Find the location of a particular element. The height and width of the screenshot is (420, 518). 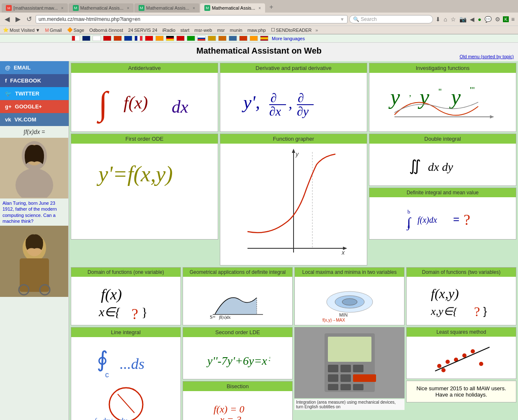

flag-de is located at coordinates (170, 39).